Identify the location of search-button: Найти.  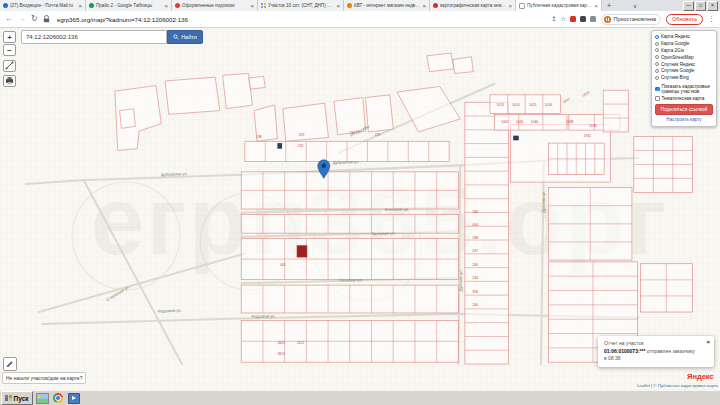
(185, 37).